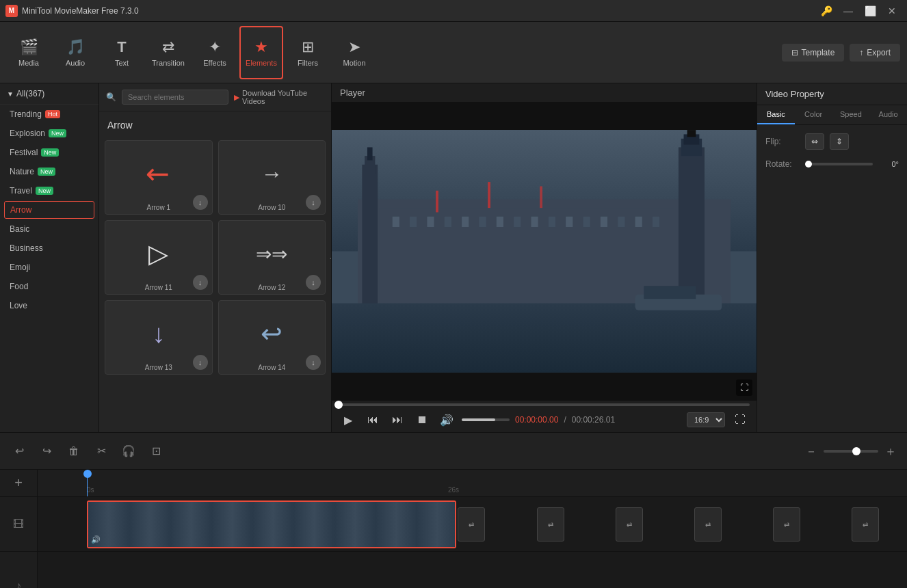  I want to click on close-button: ✕, so click(892, 11).